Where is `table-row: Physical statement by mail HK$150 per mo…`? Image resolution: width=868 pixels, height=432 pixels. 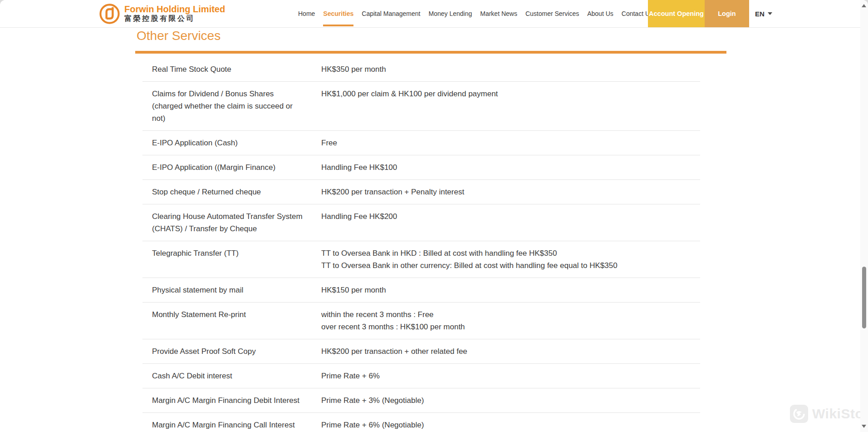 table-row: Physical statement by mail HK$150 per mo… is located at coordinates (421, 290).